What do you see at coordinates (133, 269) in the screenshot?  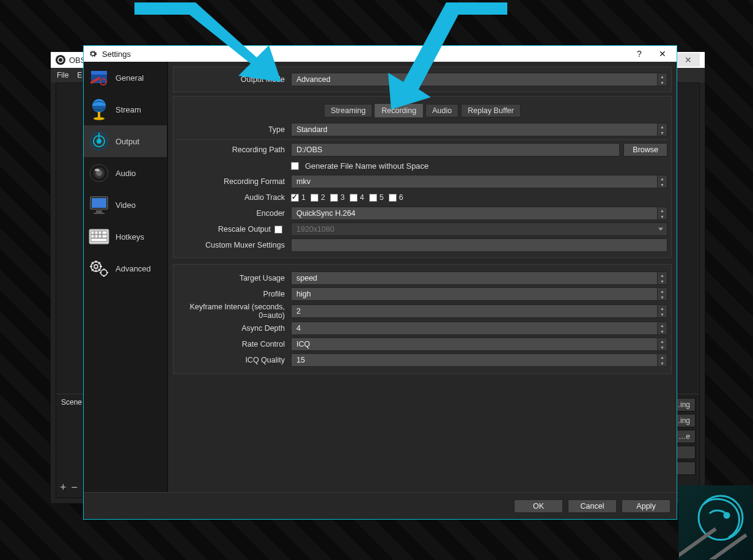 I see `sidebar-item-label: Advanced` at bounding box center [133, 269].